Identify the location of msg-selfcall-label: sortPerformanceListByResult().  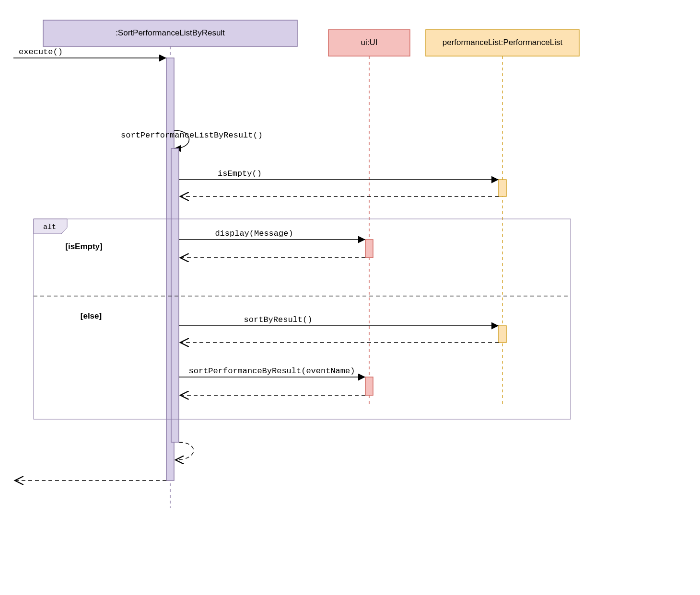
(192, 135).